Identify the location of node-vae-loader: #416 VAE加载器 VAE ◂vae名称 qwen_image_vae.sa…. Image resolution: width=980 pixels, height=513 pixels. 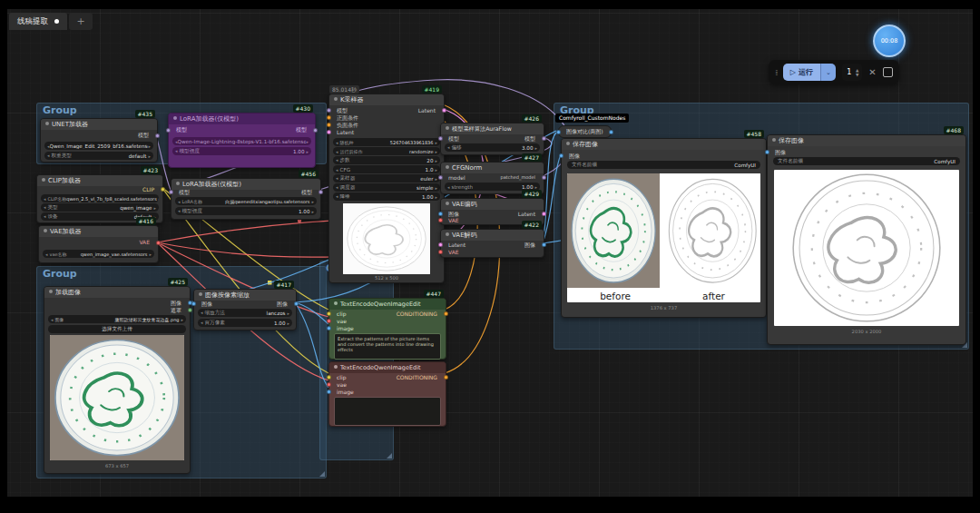
(98, 244).